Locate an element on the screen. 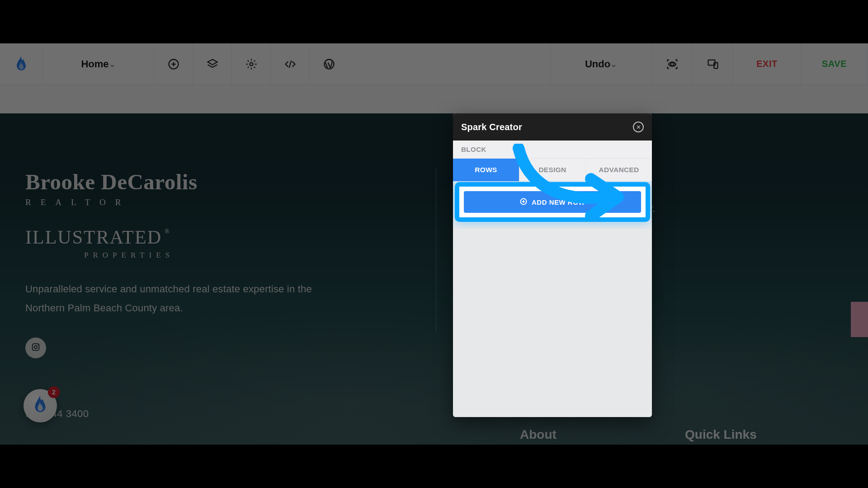  panel-empty-area is located at coordinates (552, 323).